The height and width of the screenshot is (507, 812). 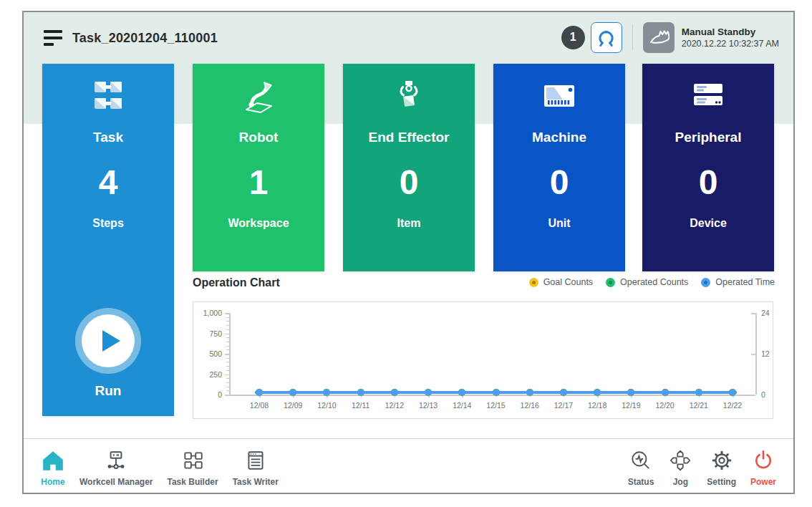 What do you see at coordinates (706, 282) in the screenshot?
I see `operated-time-dot-icon` at bounding box center [706, 282].